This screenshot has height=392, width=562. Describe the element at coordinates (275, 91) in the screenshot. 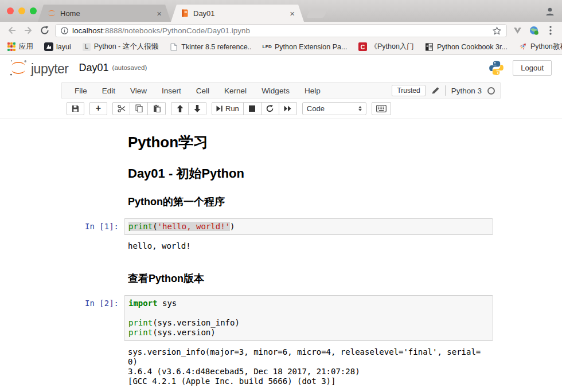

I see `menu-widgets: Widgets` at that location.